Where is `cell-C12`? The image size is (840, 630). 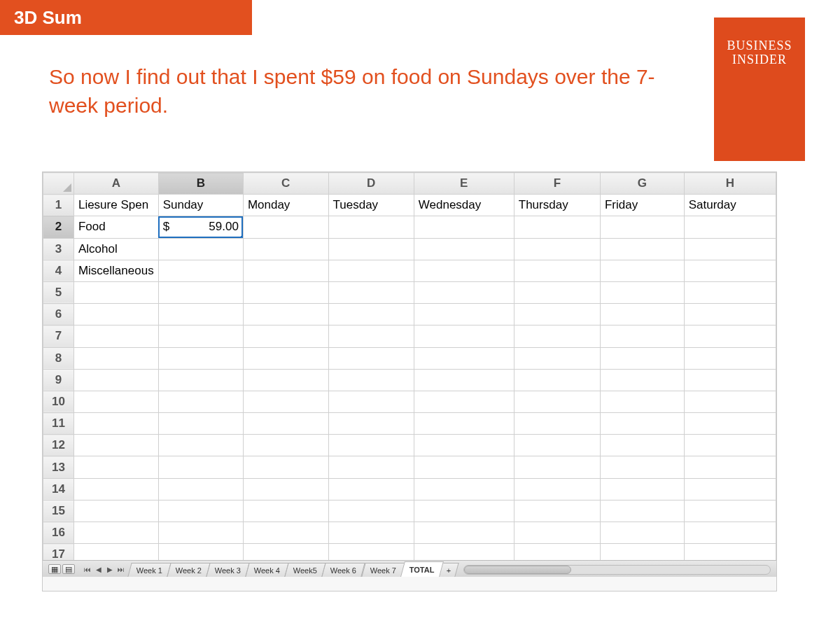
cell-C12 is located at coordinates (286, 445).